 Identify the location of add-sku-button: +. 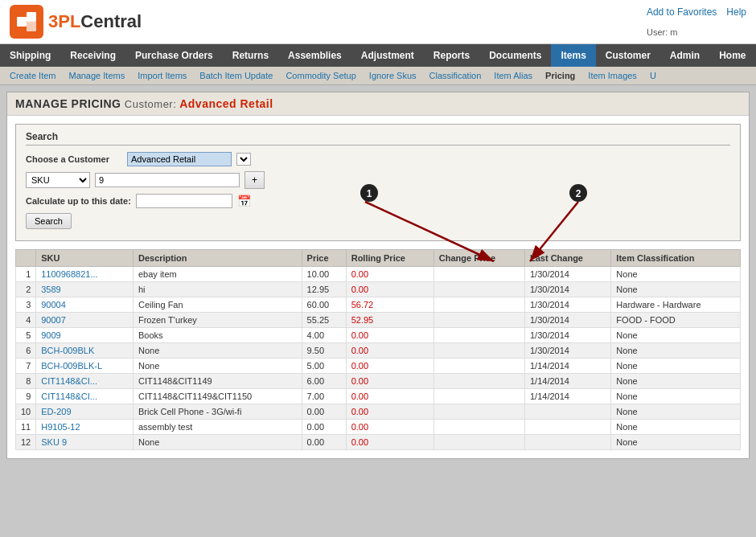
(254, 180).